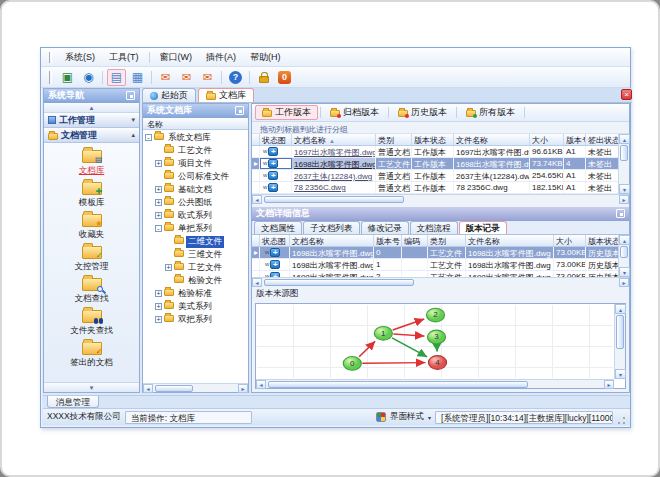 The image size is (660, 477). What do you see at coordinates (440, 128) in the screenshot?
I see `group-by-drop-zone: 拖动列标题到此进行分组` at bounding box center [440, 128].